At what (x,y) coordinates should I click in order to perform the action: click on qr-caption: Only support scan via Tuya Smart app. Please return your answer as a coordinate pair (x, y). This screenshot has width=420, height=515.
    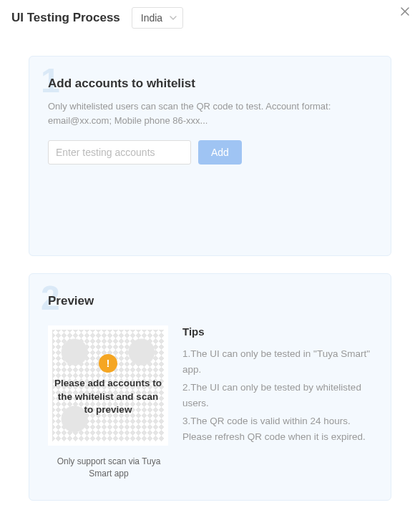
    Looking at the image, I should click on (109, 468).